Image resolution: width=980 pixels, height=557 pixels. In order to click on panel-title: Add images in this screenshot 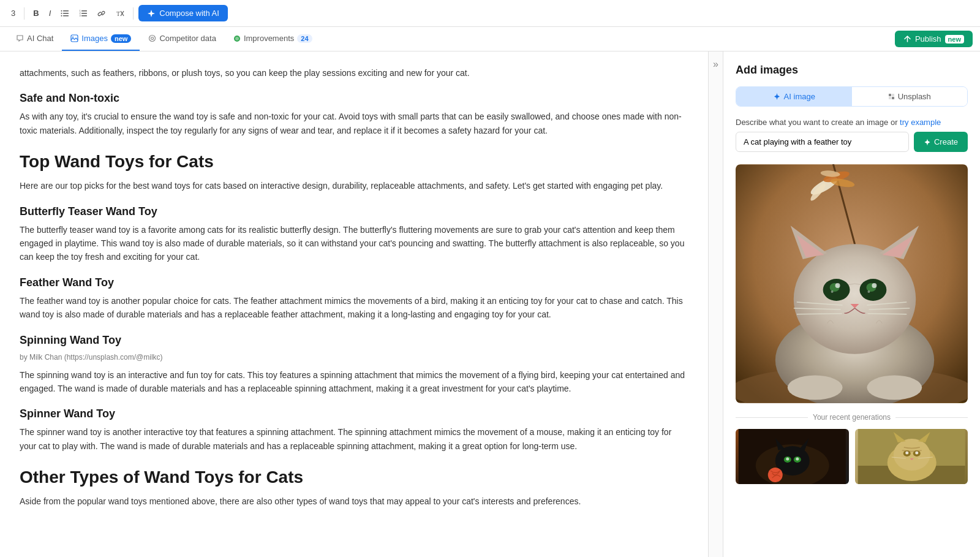, I will do `click(851, 70)`.